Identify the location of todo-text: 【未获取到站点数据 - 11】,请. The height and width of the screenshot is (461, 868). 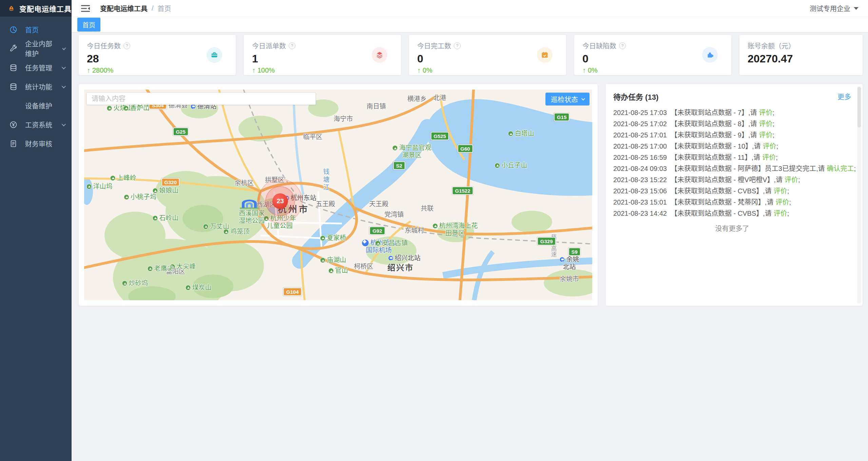
(715, 157).